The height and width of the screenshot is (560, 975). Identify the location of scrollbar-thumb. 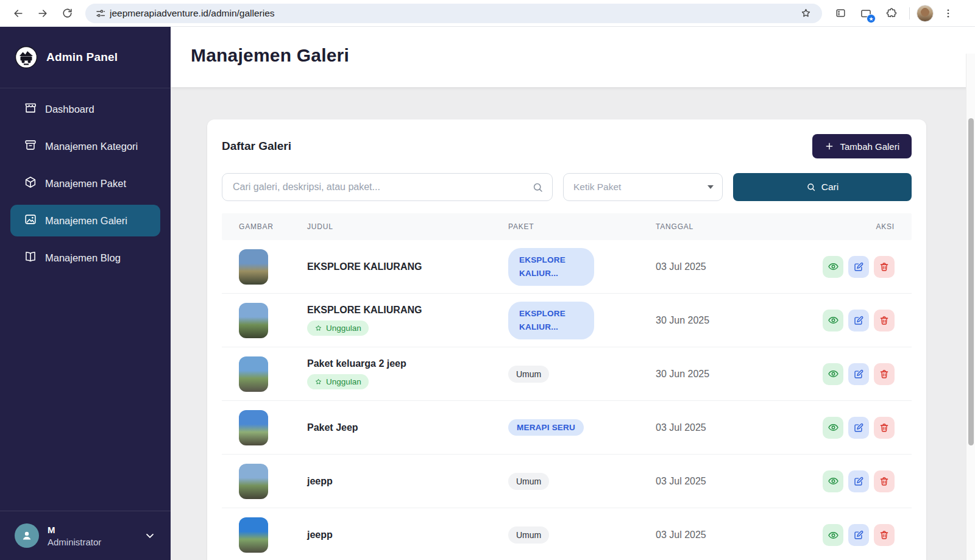
(971, 282).